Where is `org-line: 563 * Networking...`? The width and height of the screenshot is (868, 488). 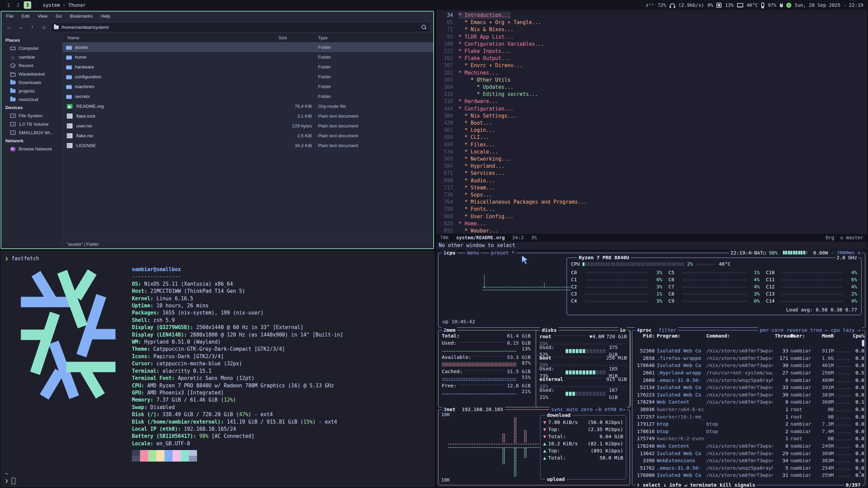 org-line: 563 * Networking... is located at coordinates (652, 159).